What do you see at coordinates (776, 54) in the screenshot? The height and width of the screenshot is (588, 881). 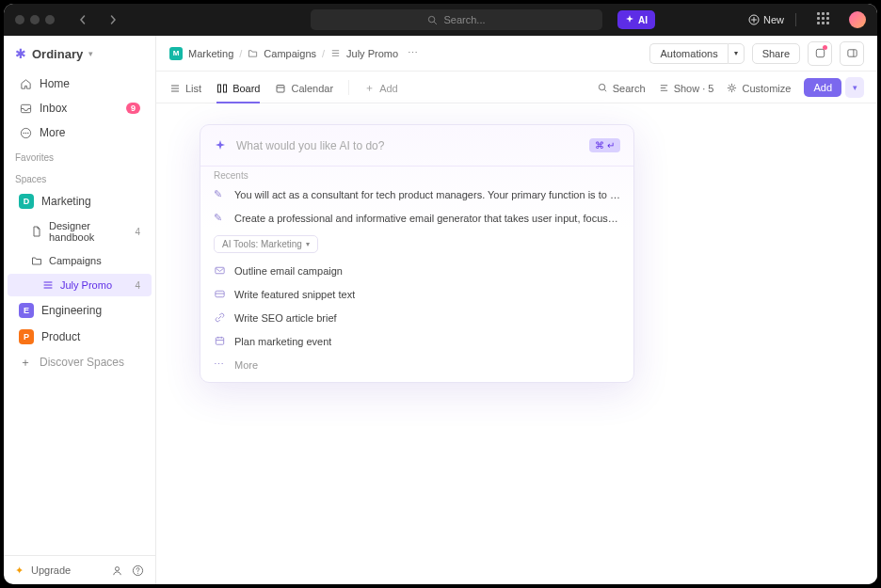 I see `share-label: Share` at bounding box center [776, 54].